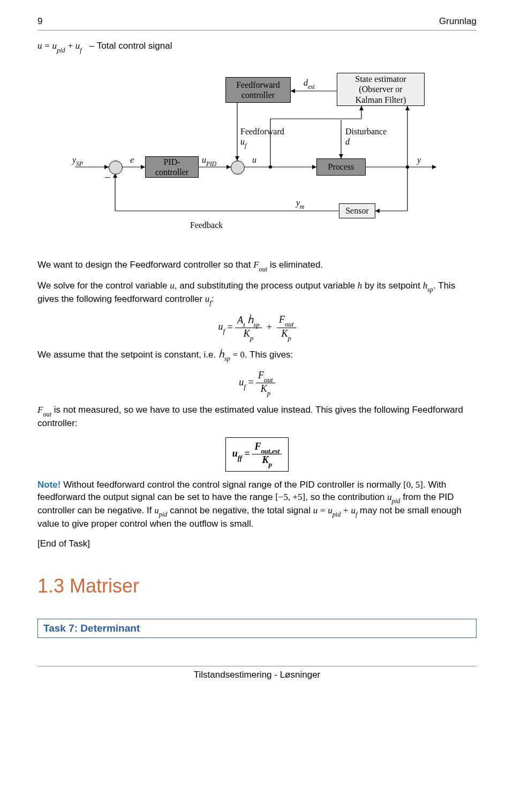 The image size is (514, 812). What do you see at coordinates (419, 160) in the screenshot?
I see `label-y: y` at bounding box center [419, 160].